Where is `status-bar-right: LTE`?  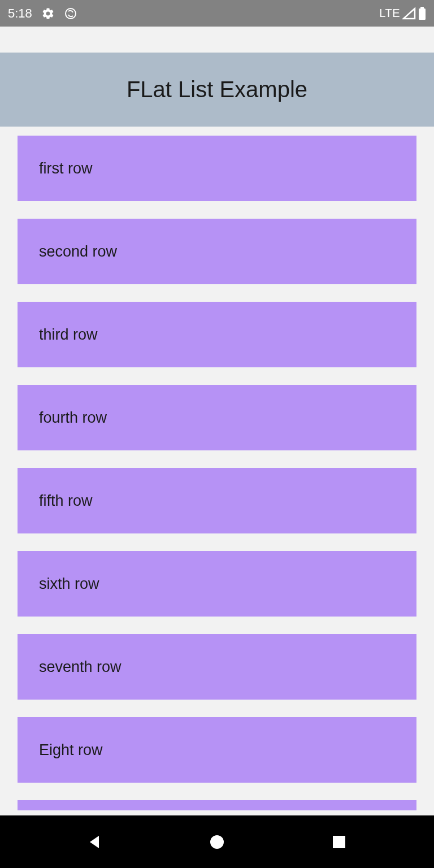
status-bar-right: LTE is located at coordinates (402, 14).